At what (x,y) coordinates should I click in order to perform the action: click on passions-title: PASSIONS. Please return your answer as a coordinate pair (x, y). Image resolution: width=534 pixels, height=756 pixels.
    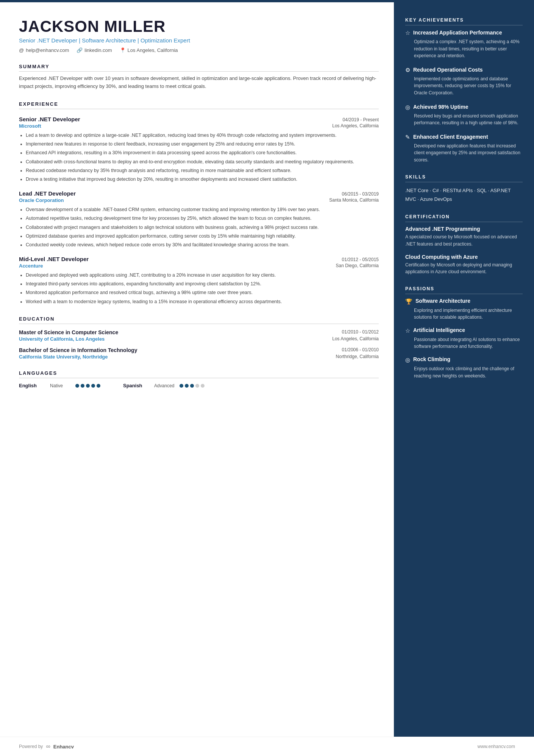
    Looking at the image, I should click on (464, 290).